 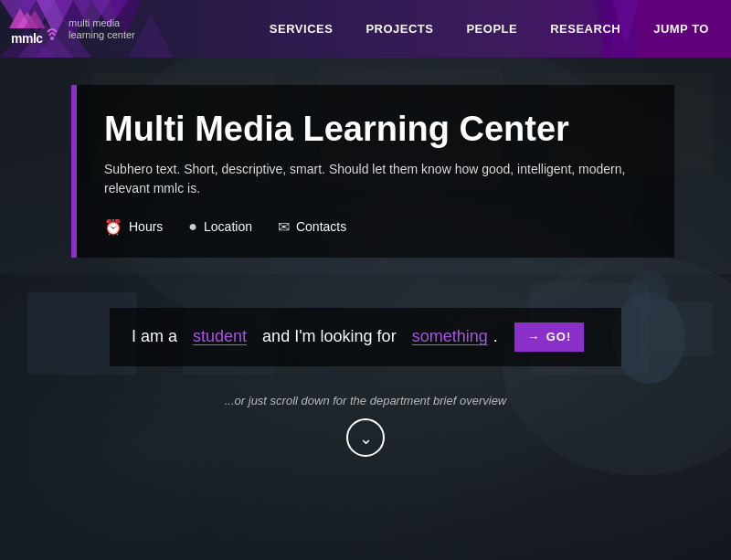 I want to click on hero-subtitle: Subhero text. Short, descriptive, smart.…, so click(x=376, y=179).